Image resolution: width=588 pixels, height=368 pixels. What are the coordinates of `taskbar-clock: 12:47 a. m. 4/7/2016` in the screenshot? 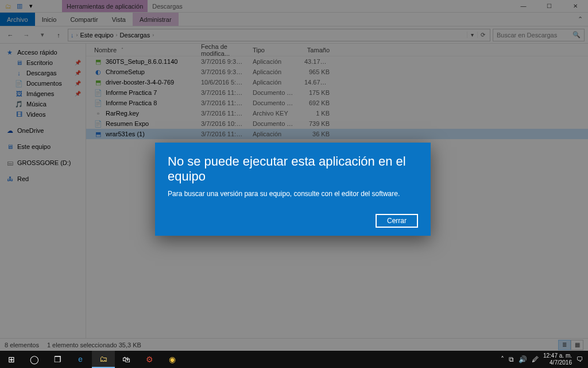 It's located at (558, 359).